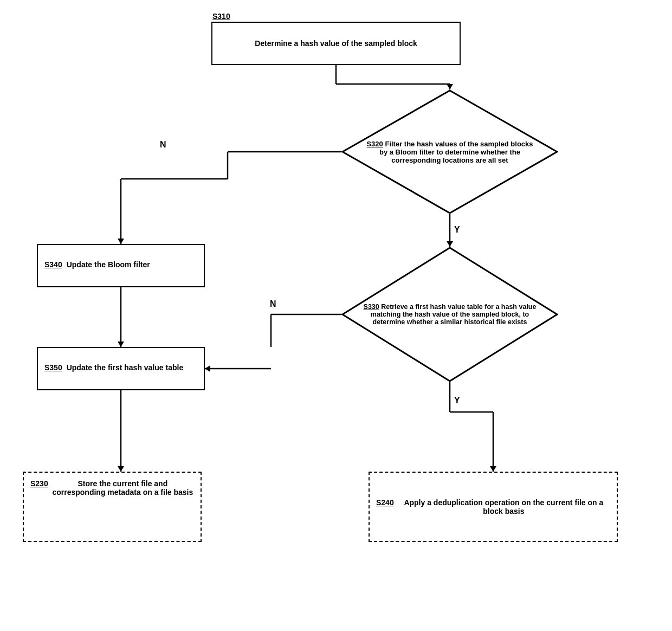  What do you see at coordinates (108, 265) in the screenshot?
I see `s340-text: Update the Bloom filter` at bounding box center [108, 265].